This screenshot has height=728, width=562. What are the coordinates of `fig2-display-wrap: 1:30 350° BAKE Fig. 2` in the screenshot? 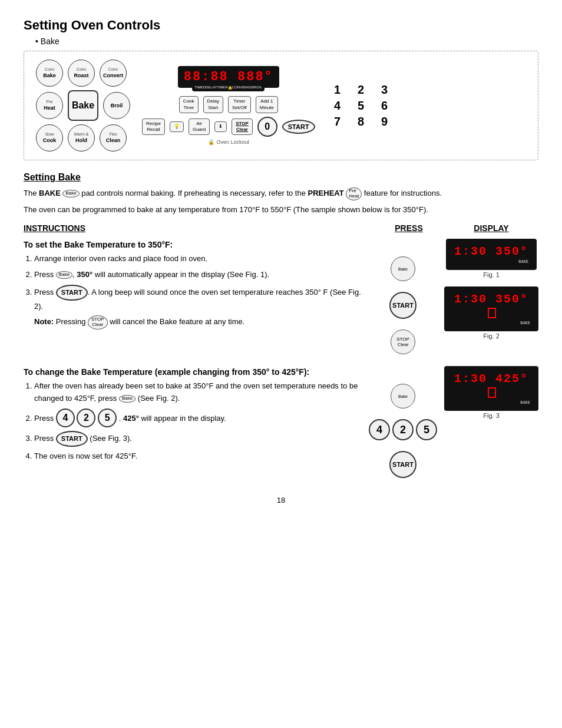 It's located at (491, 313).